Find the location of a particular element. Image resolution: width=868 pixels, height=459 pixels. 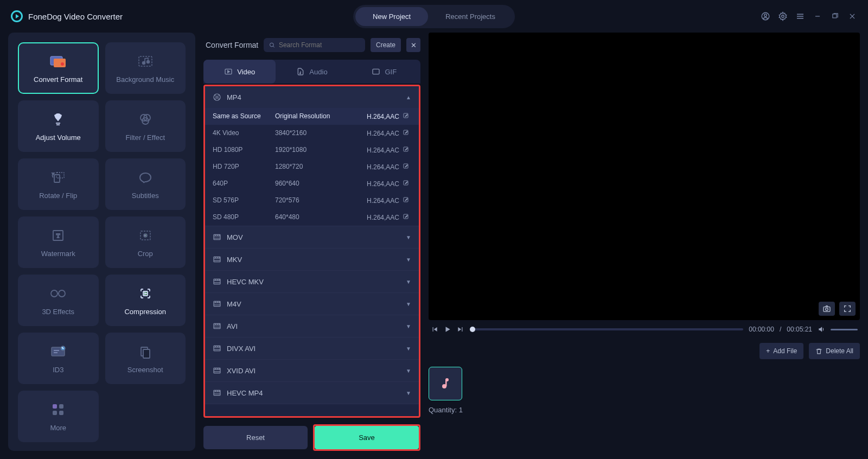

fmt-tab-label: Video is located at coordinates (246, 72).